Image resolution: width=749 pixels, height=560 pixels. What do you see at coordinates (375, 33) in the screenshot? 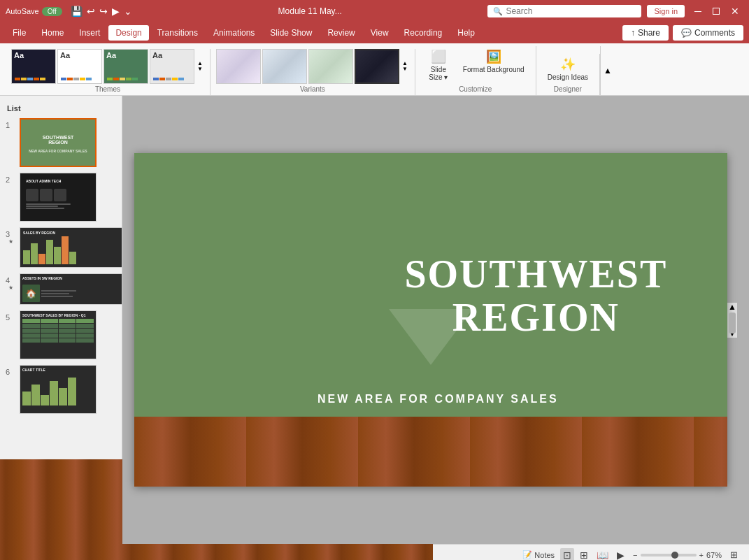
I see `menu-bar: File Home Insert Design Transitions Anim…` at bounding box center [375, 33].